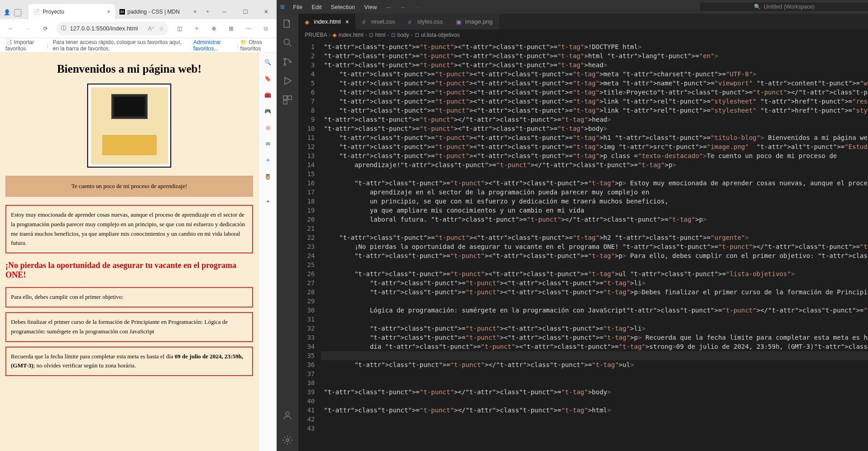 The height and width of the screenshot is (451, 868). Describe the element at coordinates (268, 160) in the screenshot. I see `telegram-icon: ✈` at that location.